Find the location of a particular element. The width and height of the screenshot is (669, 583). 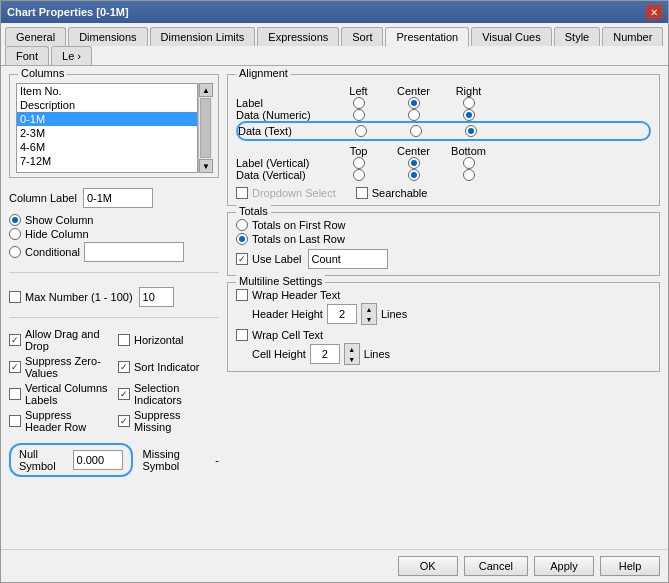

totals-label: Totals is located at coordinates (254, 211).